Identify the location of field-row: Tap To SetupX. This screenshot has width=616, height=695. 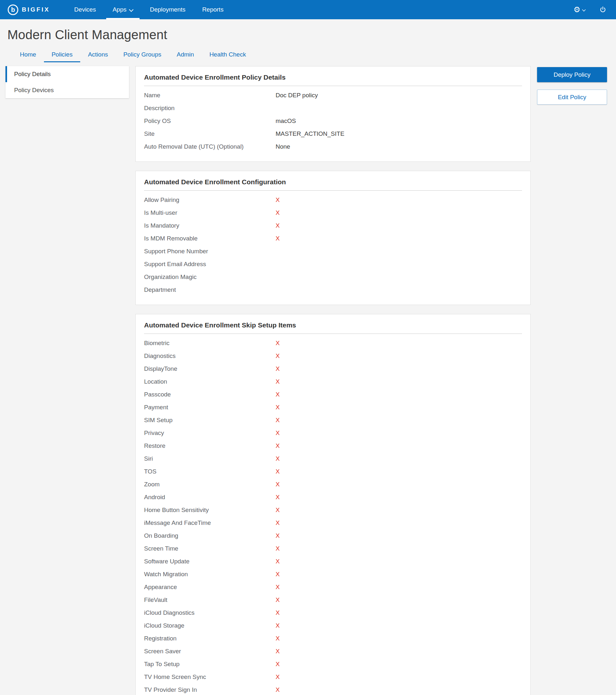
(333, 664).